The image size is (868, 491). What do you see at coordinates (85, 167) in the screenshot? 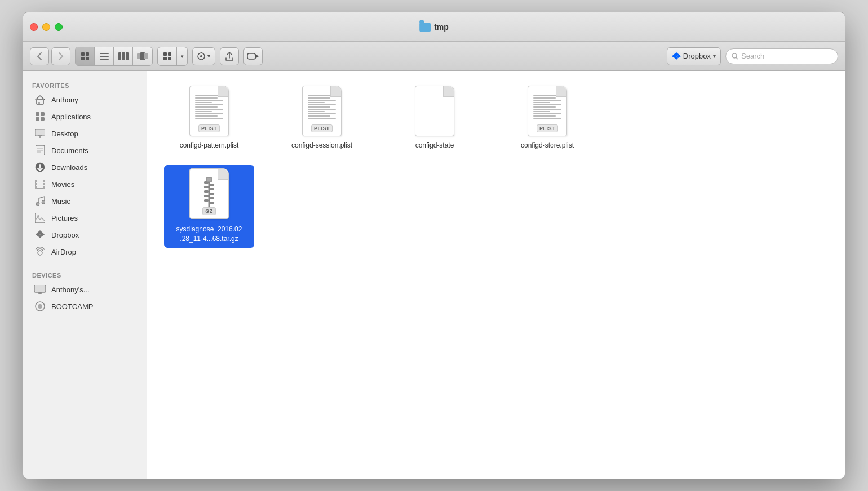
I see `sidebar-item-downloads: Downloads` at bounding box center [85, 167].